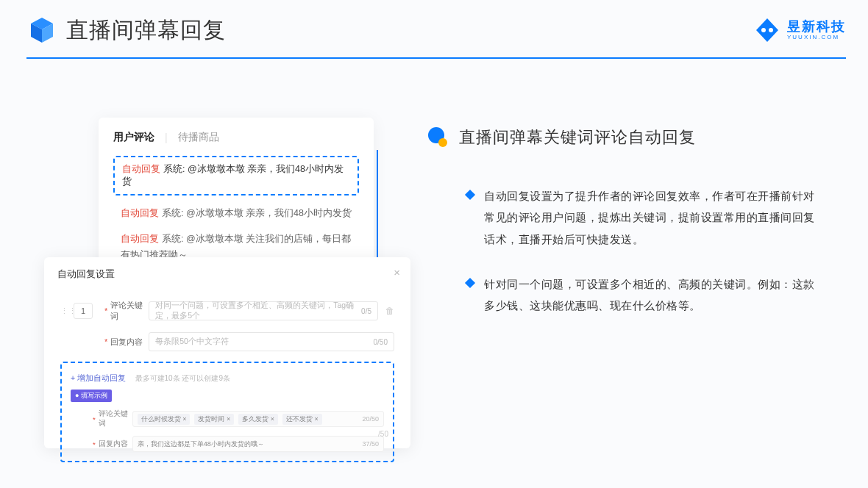  Describe the element at coordinates (436, 30) in the screenshot. I see `page-header: 直播间弹幕回复` at that location.